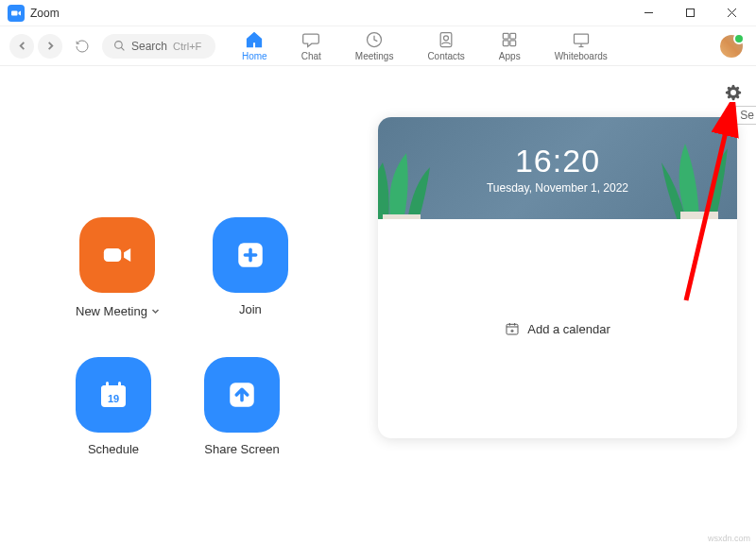 The height and width of the screenshot is (545, 756). I want to click on plant-decoration-right, so click(695, 177).